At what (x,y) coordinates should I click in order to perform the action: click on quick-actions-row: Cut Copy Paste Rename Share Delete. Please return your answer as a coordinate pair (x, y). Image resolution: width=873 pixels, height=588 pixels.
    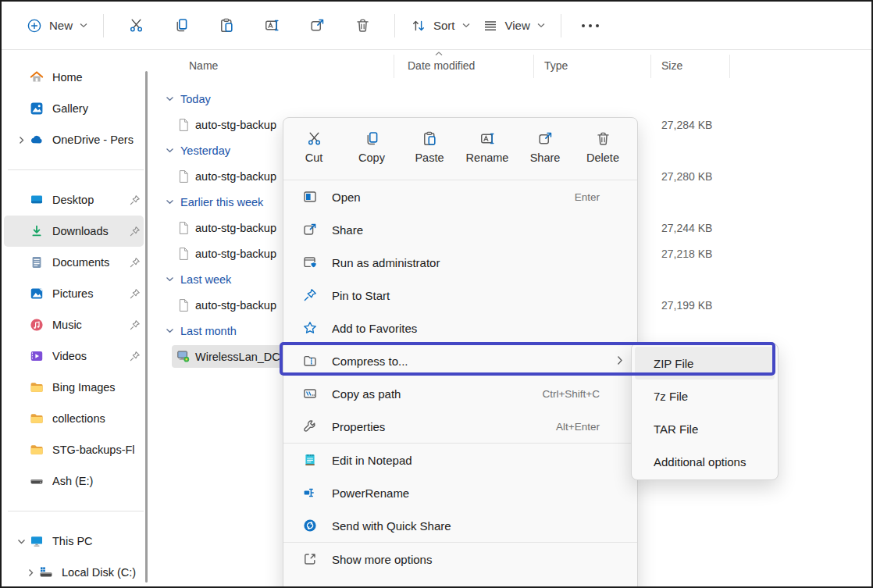
    Looking at the image, I should click on (461, 148).